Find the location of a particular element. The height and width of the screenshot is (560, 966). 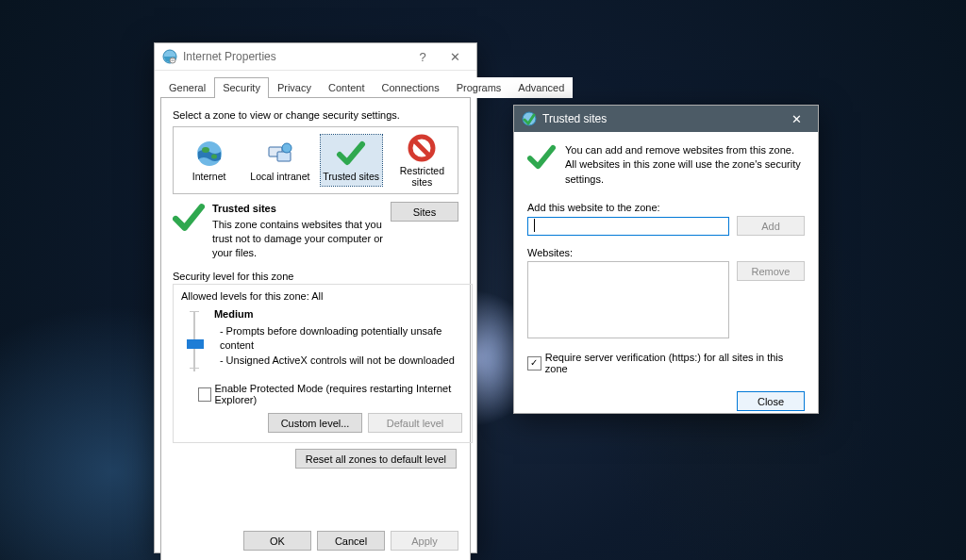

reset-all-zones-button: Reset all zones to default level is located at coordinates (375, 458).